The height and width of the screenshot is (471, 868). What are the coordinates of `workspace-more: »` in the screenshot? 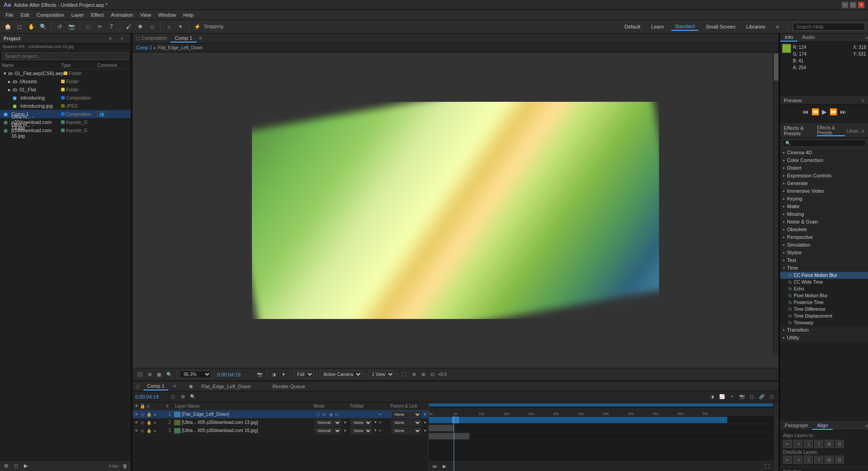 It's located at (778, 27).